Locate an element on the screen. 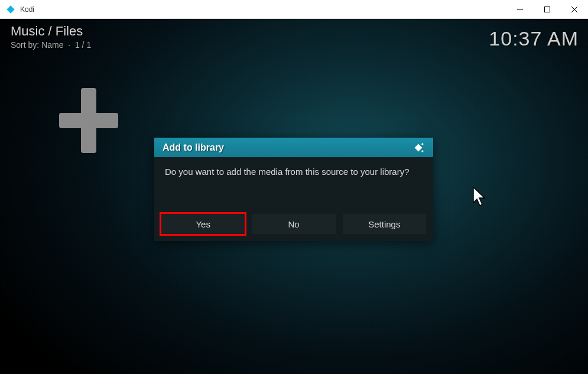 Image resolution: width=588 pixels, height=374 pixels. add-to-library-dialog: Add to library Do you want to add the me… is located at coordinates (294, 189).